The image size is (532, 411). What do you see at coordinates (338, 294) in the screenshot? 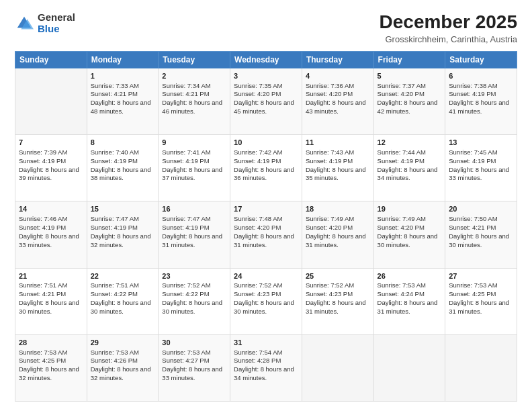
I see `sunset-text: Sunset: 4:23 PM` at bounding box center [338, 294].